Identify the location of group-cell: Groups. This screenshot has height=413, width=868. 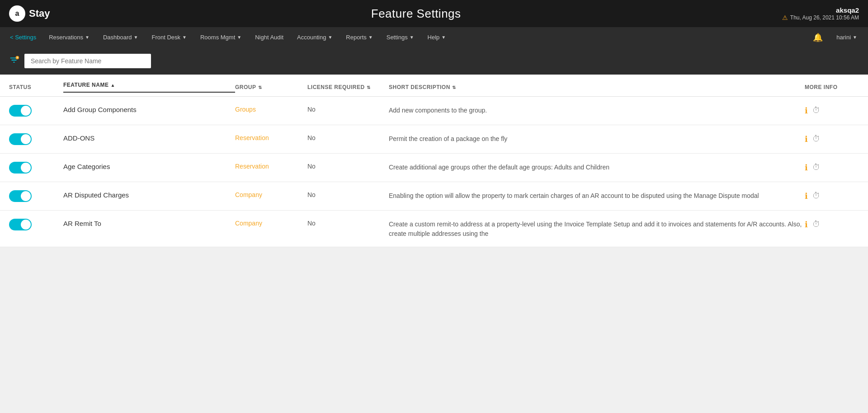
(271, 109).